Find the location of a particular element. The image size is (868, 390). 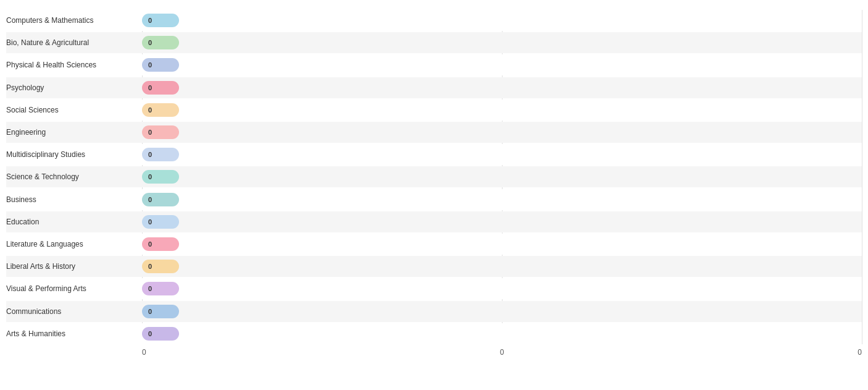

bar-row: Liberal Arts & History0 is located at coordinates (434, 266).